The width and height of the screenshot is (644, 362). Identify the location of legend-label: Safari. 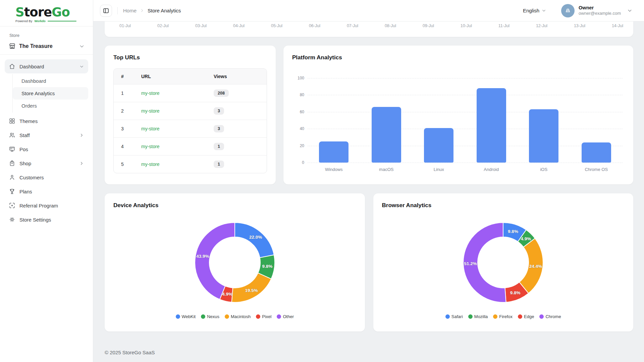
(457, 316).